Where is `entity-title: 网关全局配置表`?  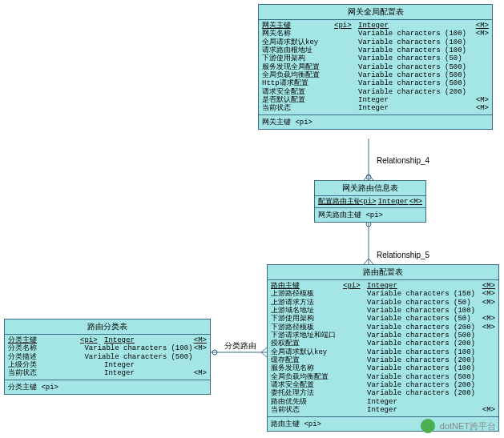
entity-title: 网关全局配置表 is located at coordinates (375, 13).